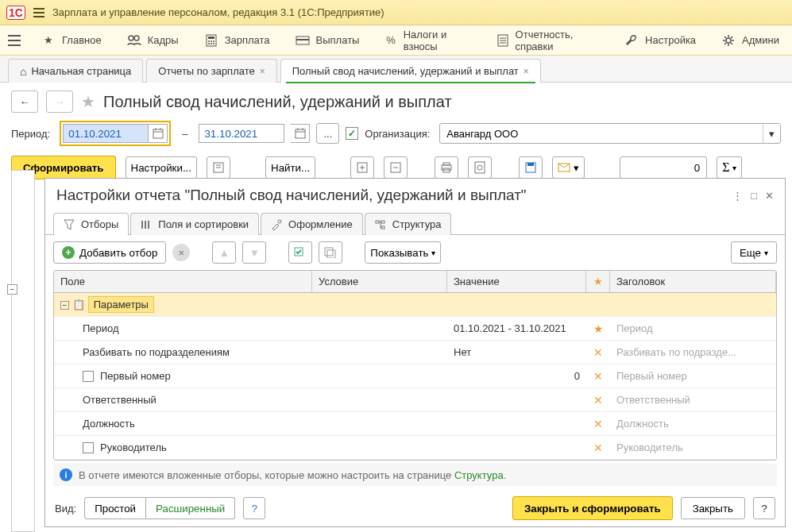 The width and height of the screenshot is (792, 532). What do you see at coordinates (291, 168) in the screenshot?
I see `find-button: Найти...` at bounding box center [291, 168].